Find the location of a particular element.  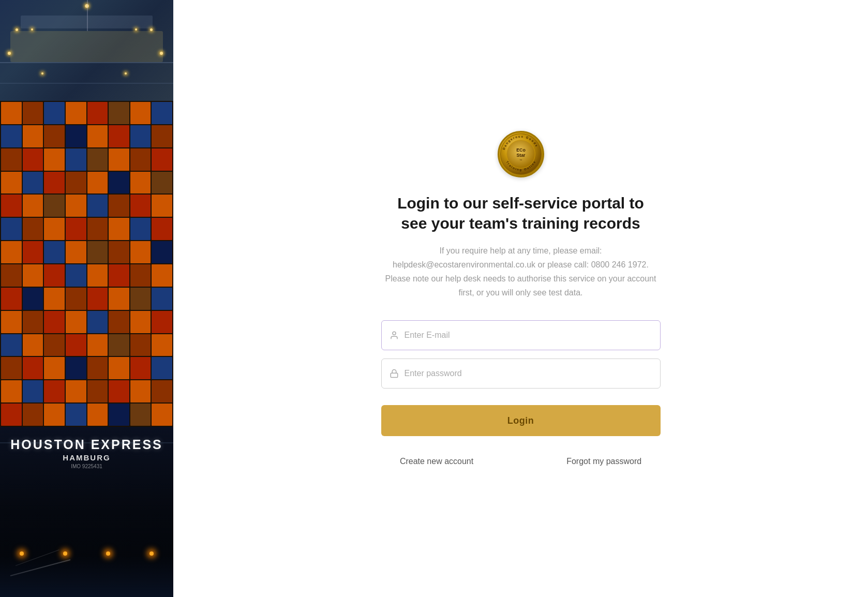

svg-text: Star is located at coordinates (521, 155).